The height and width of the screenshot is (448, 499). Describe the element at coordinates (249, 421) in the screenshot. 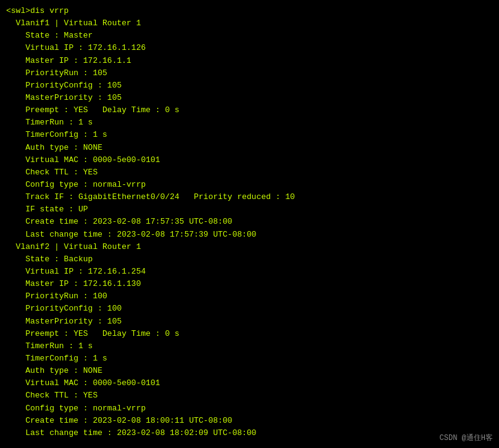

I see `section-1-line-13: Create time : 2023-02-08 18:00:11 UTC-08…` at that location.